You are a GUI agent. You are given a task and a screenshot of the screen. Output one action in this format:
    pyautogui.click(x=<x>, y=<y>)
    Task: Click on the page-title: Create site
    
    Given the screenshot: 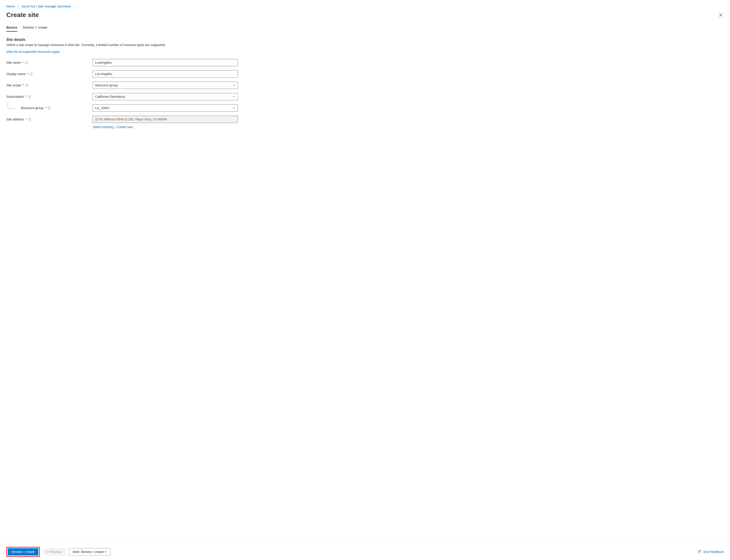 What is the action you would take?
    pyautogui.click(x=23, y=15)
    